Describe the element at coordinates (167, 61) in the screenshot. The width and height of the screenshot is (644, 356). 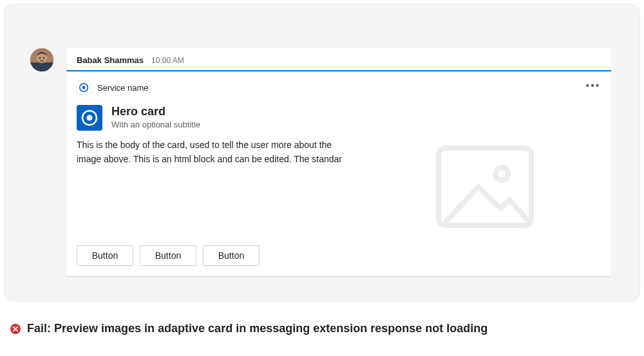
I see `message-timestamp: 10:00 AM` at that location.